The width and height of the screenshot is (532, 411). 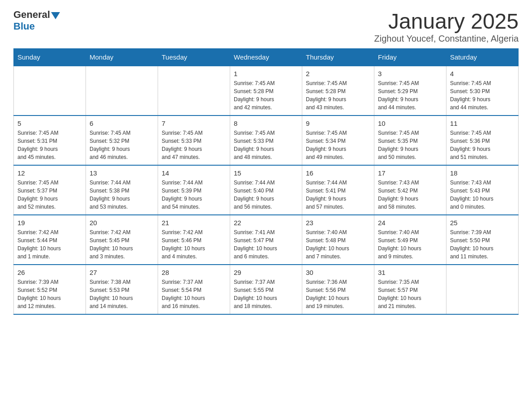 I want to click on day-number: 26, so click(x=50, y=272).